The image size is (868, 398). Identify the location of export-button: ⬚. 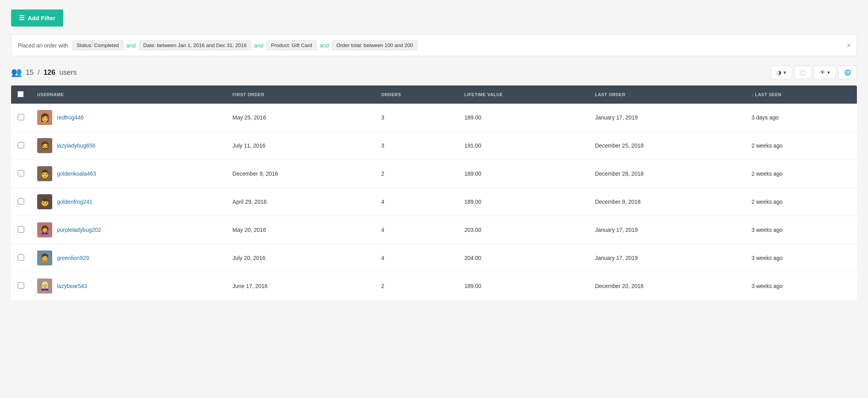
(803, 72).